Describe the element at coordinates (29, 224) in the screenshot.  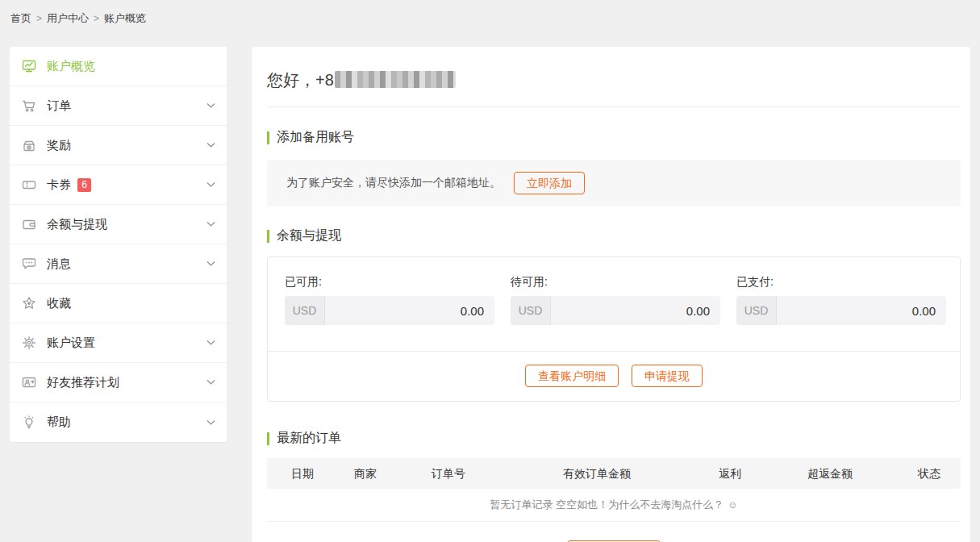
I see `wallet-icon` at that location.